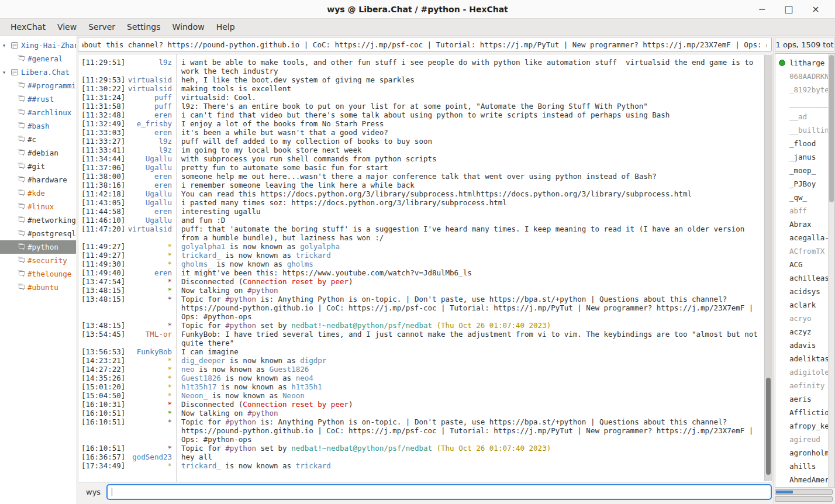 The height and width of the screenshot is (504, 835). What do you see at coordinates (805, 345) in the screenshot?
I see `user-list-item: adavis` at bounding box center [805, 345].